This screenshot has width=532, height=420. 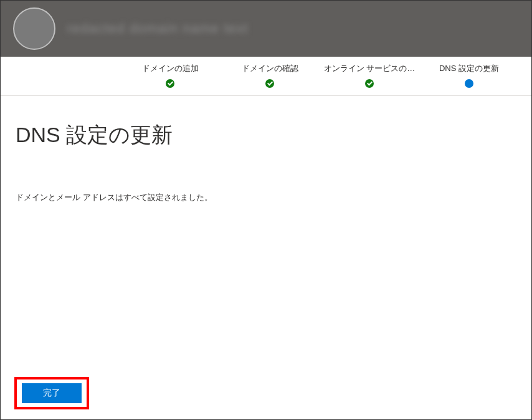 I want to click on step-label: ドメインの確認, so click(x=270, y=69).